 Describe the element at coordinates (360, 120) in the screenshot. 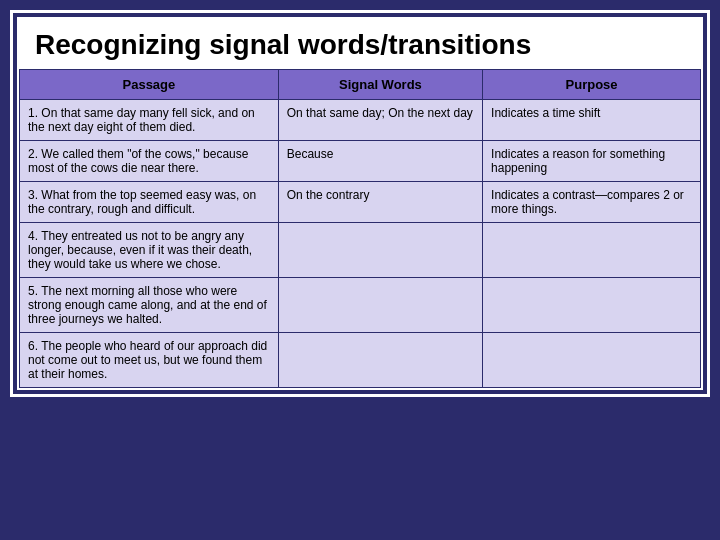

I see `table-row: 1. On that same day many fell sick, and …` at that location.